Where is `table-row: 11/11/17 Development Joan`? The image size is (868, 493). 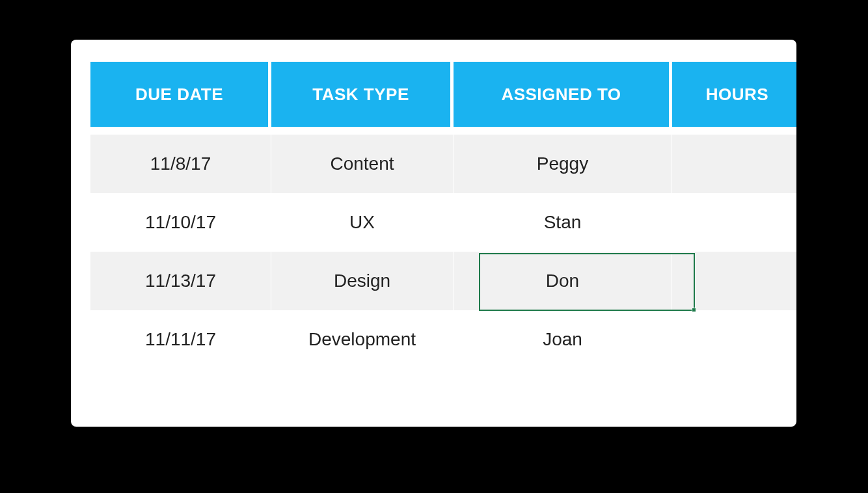 table-row: 11/11/17 Development Joan is located at coordinates (444, 340).